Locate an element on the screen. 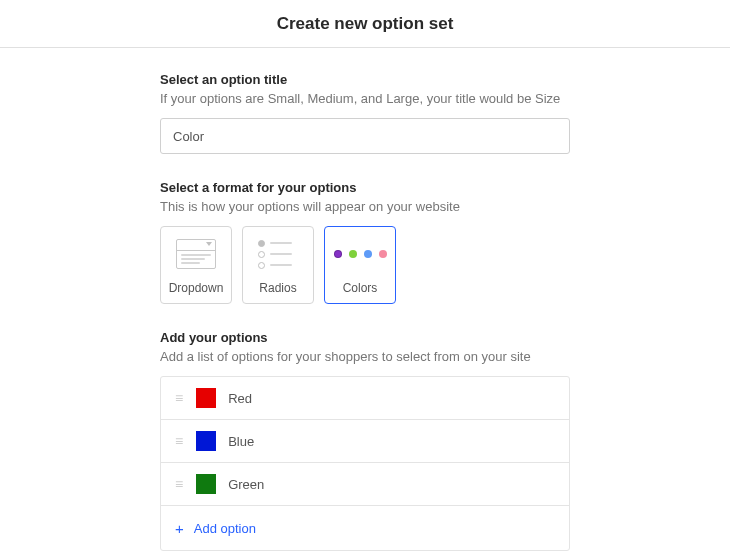 Image resolution: width=730 pixels, height=558 pixels. option-row: Blue is located at coordinates (365, 442).